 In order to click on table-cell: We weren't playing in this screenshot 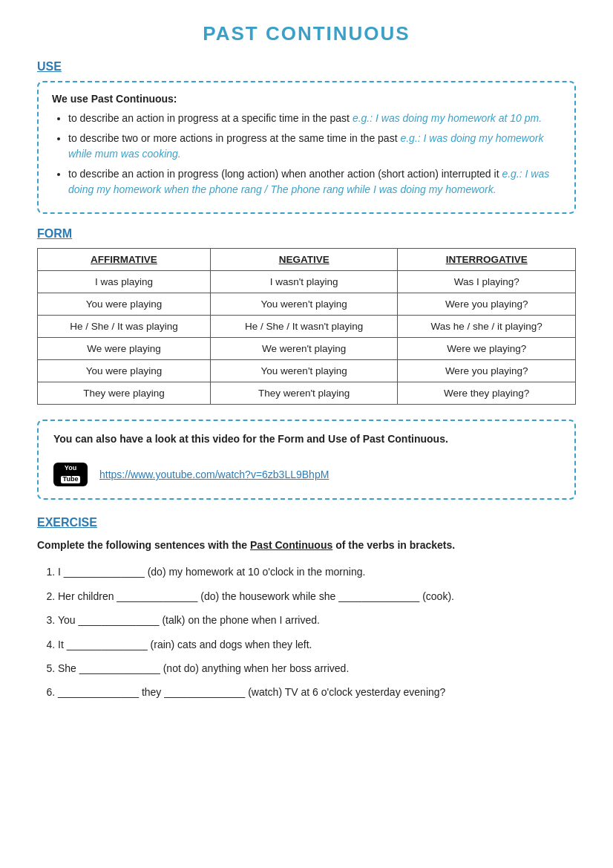, I will do `click(304, 349)`.